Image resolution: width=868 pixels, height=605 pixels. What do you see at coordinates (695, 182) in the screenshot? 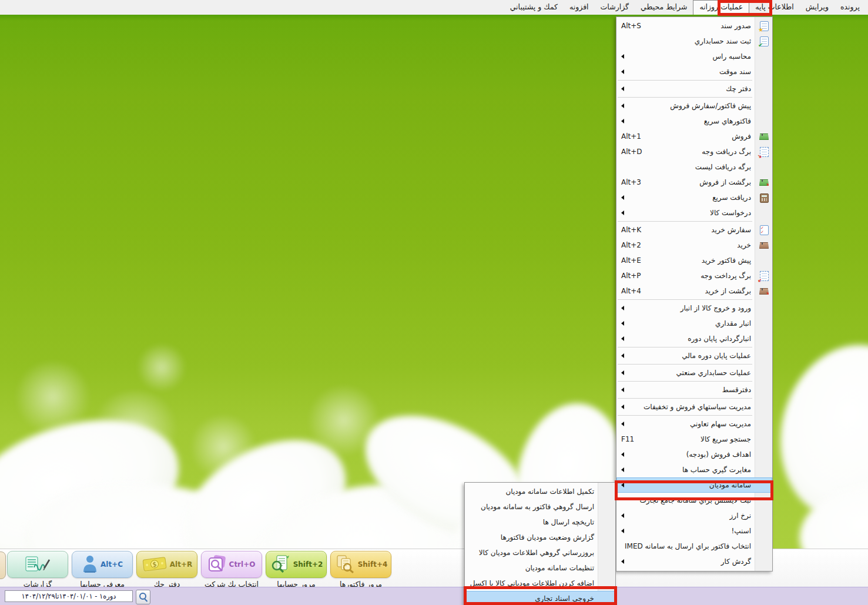
I see `dropdown-item-10: برگشت از فروشAlt+3` at bounding box center [695, 182].